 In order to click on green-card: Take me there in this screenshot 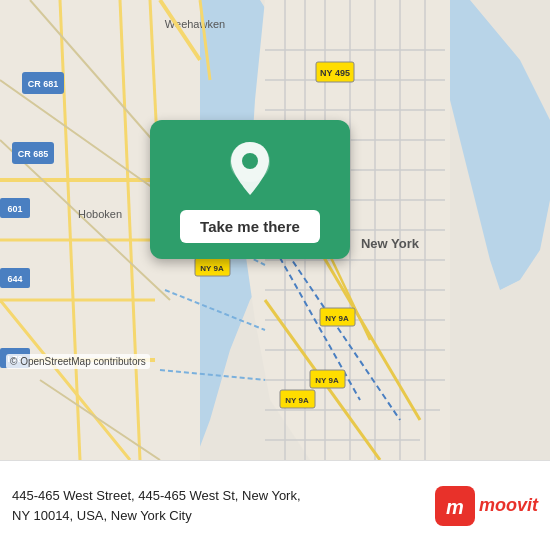, I will do `click(250, 190)`.